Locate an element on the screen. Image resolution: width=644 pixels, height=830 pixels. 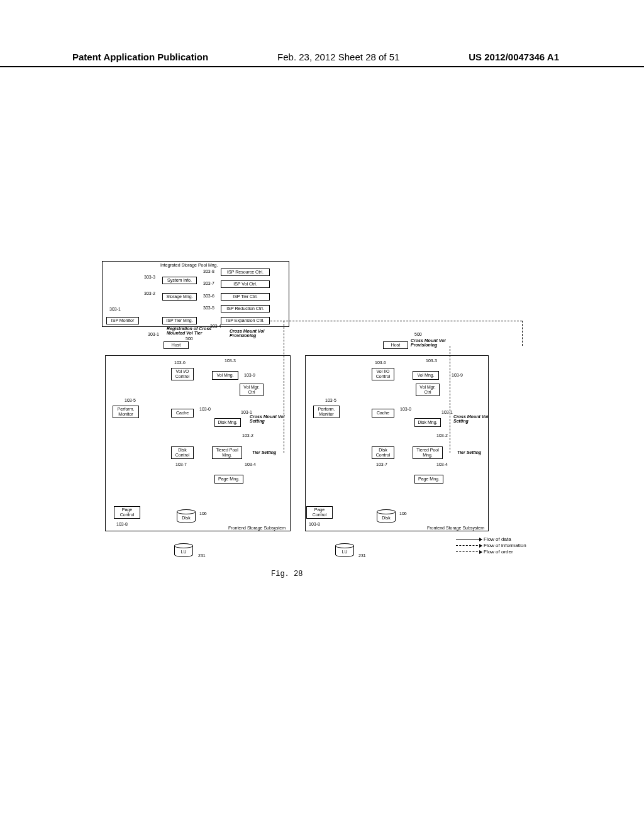
order-line-right-down2 is located at coordinates (450, 399).